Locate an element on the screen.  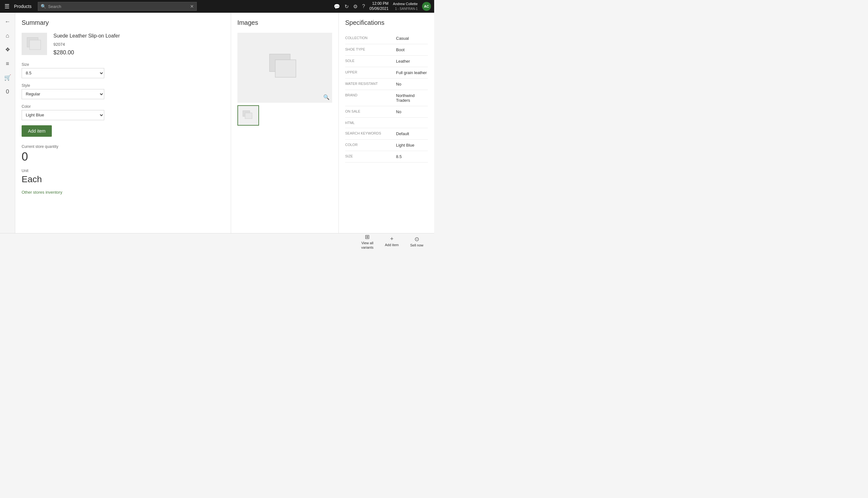
product-header: Suede Leather Slip-on Loafer 92074 $280.… is located at coordinates (123, 44).